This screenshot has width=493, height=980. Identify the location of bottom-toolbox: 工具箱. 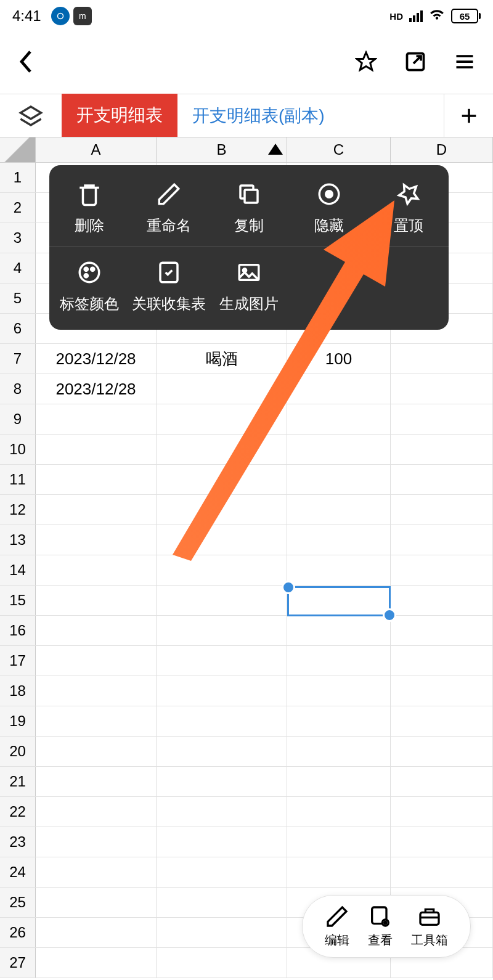
(430, 926).